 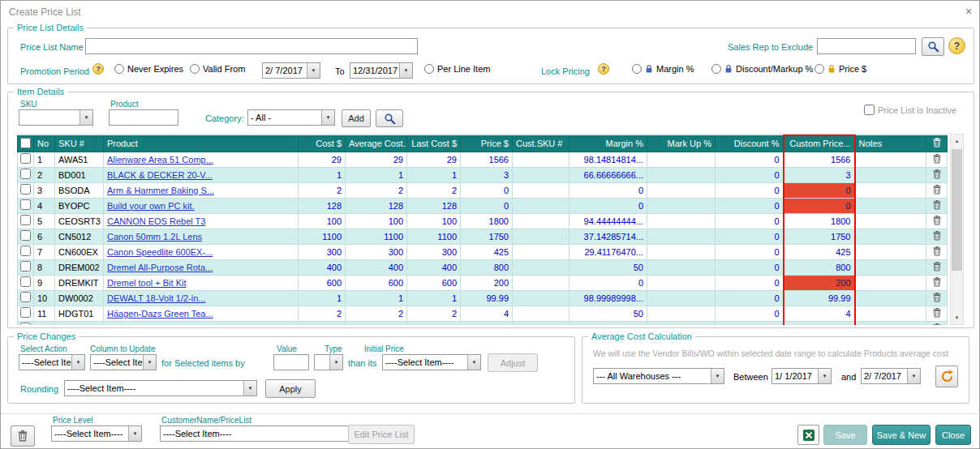 What do you see at coordinates (819, 175) in the screenshot?
I see `custom-price-cell: 3` at bounding box center [819, 175].